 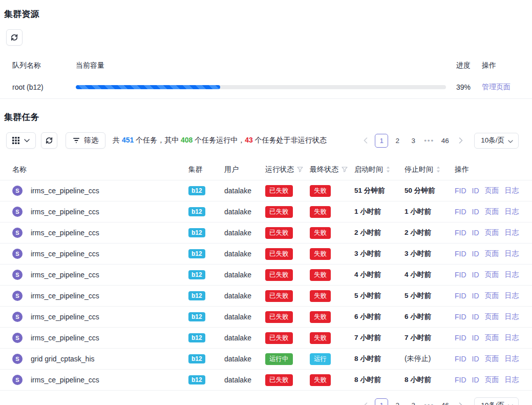 I want to click on header-final-status: 最终状态, so click(x=332, y=170).